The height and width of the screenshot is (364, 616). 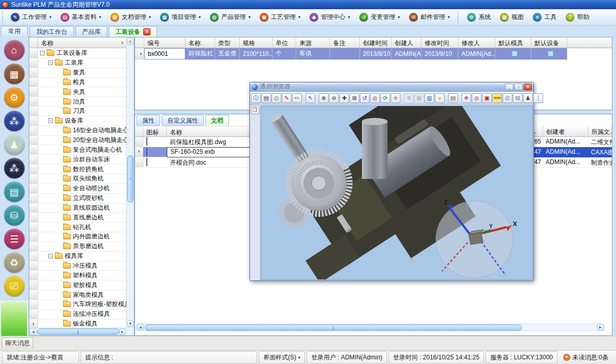 What do you see at coordinates (571, 152) in the screenshot?
I see `meta-row: 47ADMIN(Ad...CAXA图纸` at bounding box center [571, 152].